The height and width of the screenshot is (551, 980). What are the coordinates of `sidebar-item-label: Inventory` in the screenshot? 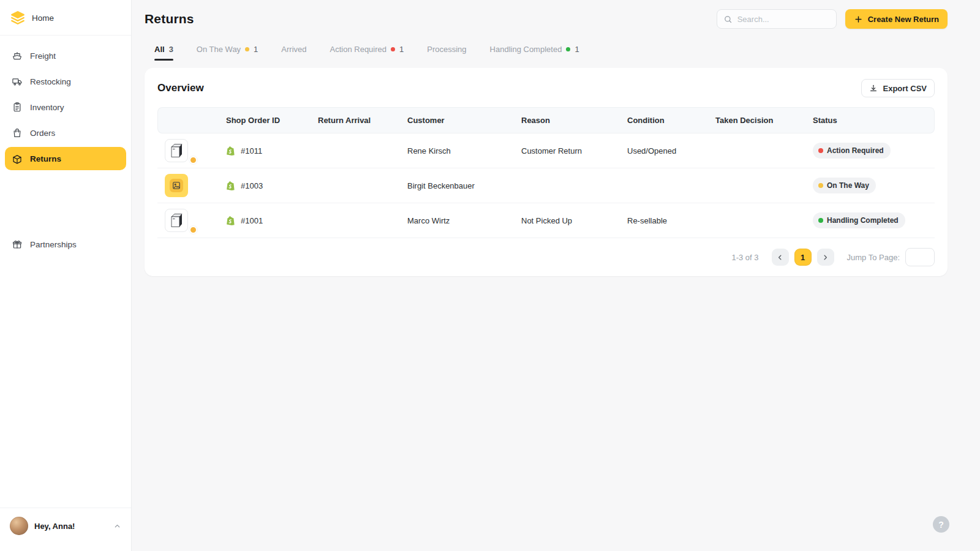 It's located at (47, 108).